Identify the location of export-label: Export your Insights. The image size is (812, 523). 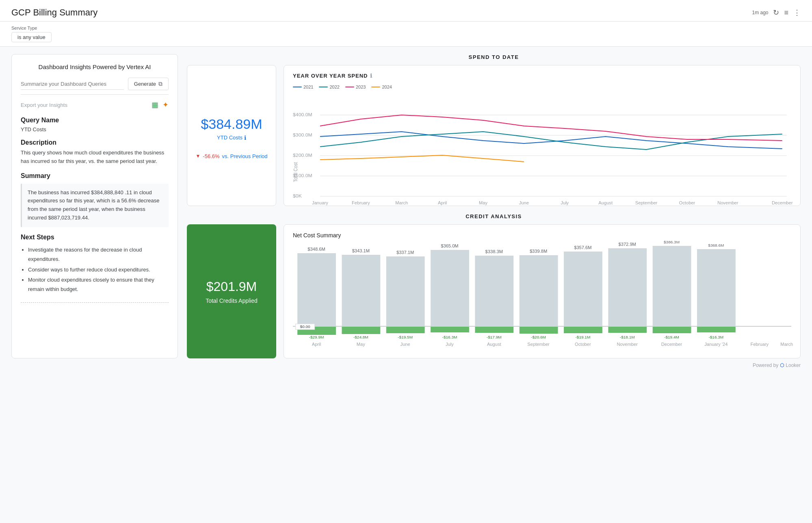
(84, 105).